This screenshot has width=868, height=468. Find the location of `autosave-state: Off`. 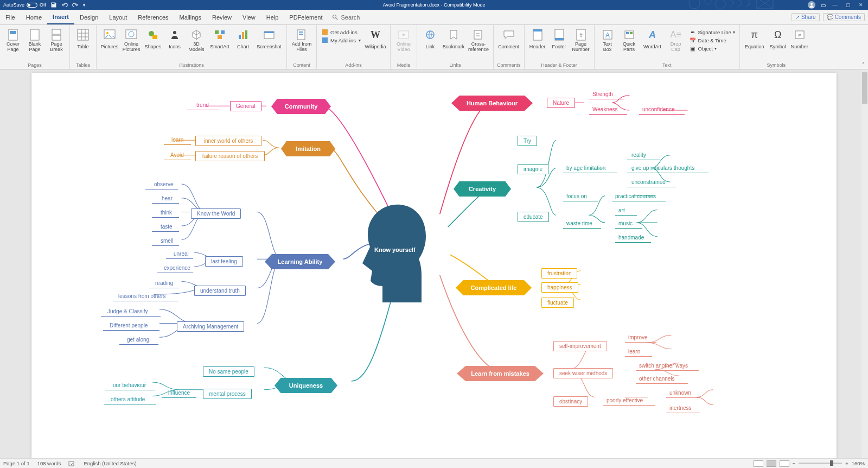

autosave-state: Off is located at coordinates (43, 5).